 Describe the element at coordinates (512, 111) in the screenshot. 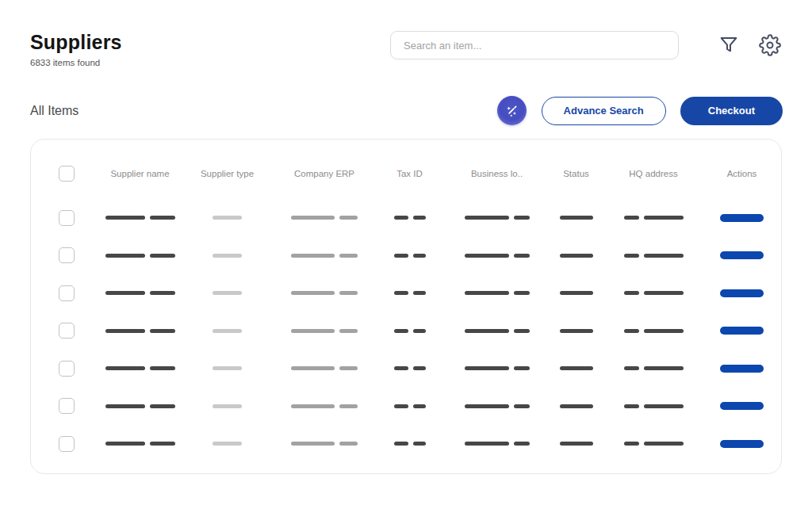

I see `magic-wand-button` at that location.